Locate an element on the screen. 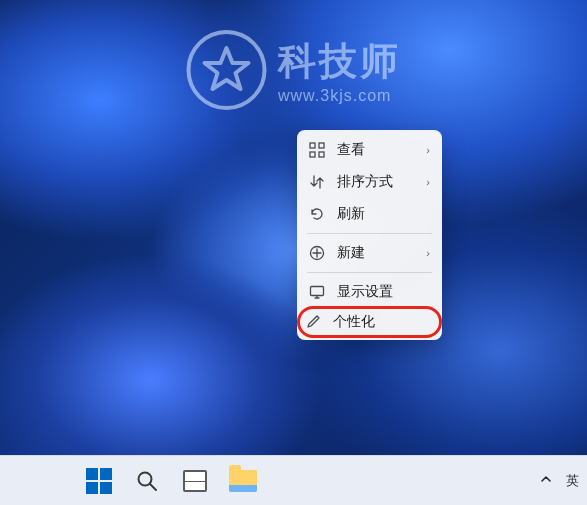  watermark-logo-icon is located at coordinates (226, 70).